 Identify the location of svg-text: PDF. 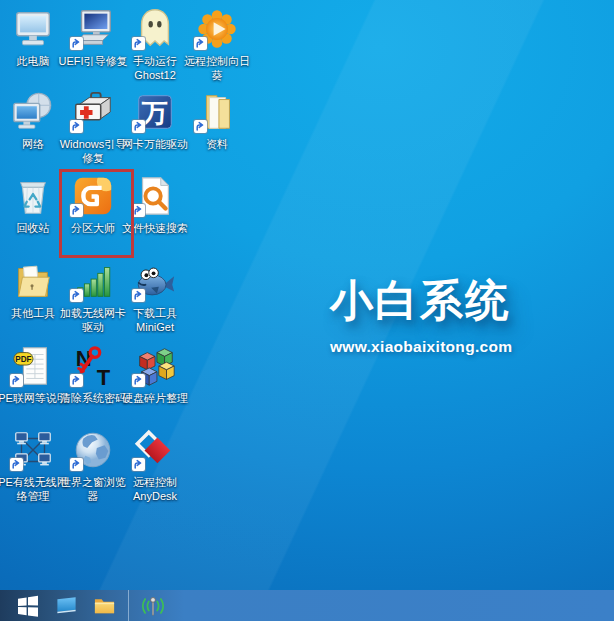
(23, 360).